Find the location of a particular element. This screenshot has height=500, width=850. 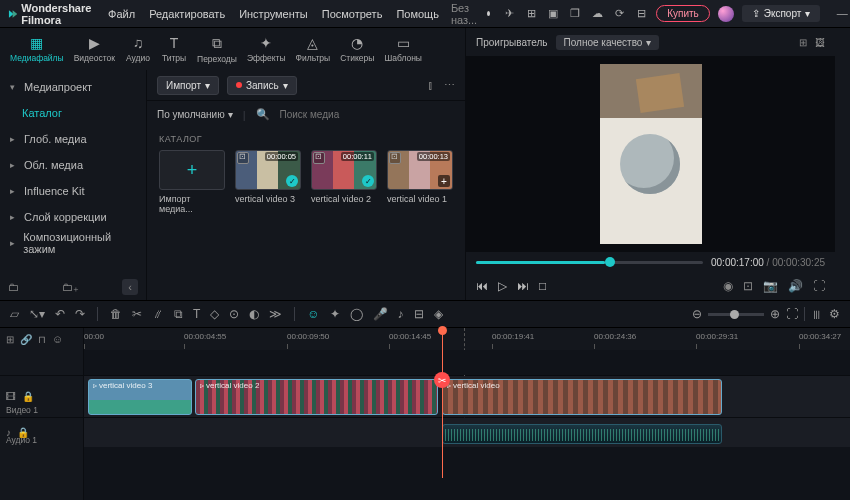

thumb-image: 00:00:13+ is located at coordinates (420, 170).